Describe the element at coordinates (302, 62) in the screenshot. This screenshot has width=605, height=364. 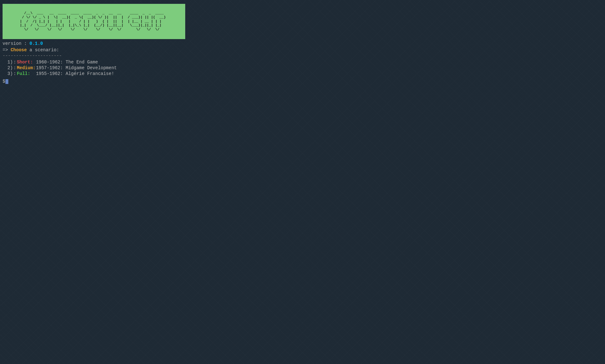
I see `scenario-item-1: 1) : Short: 1960-1962: The End Game` at that location.